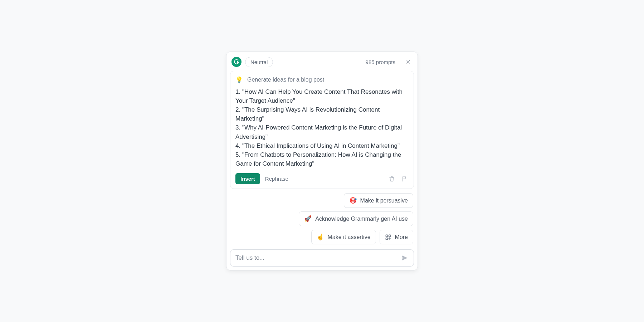 Image resolution: width=644 pixels, height=322 pixels. Describe the element at coordinates (318, 258) in the screenshot. I see `prompt-input` at that location.